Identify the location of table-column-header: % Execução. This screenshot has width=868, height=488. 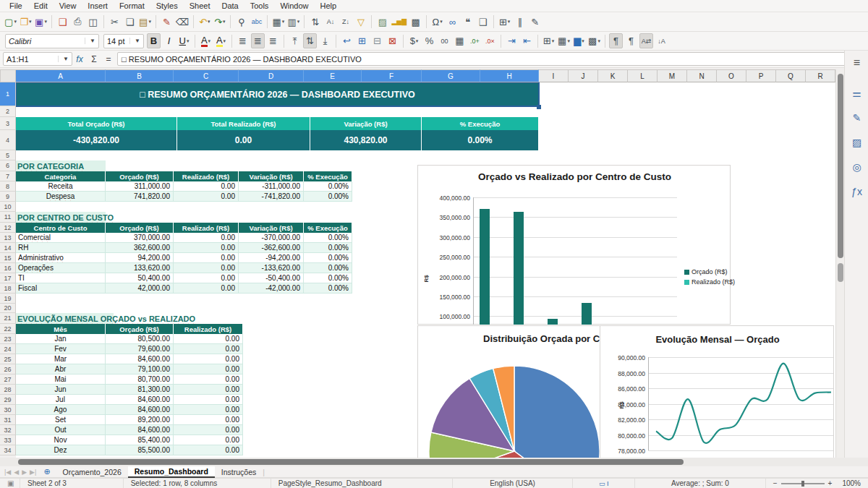
(328, 228).